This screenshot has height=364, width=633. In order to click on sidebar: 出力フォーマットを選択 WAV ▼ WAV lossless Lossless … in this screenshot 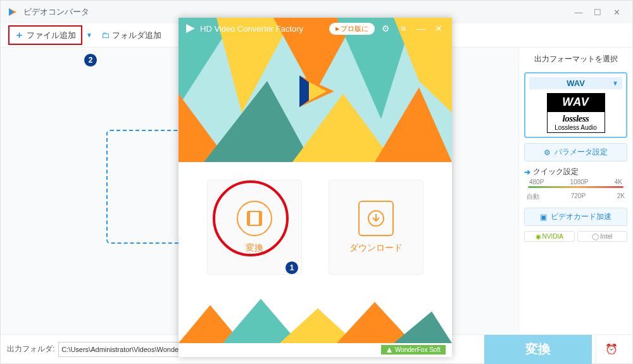, I will do `click(575, 191)`.